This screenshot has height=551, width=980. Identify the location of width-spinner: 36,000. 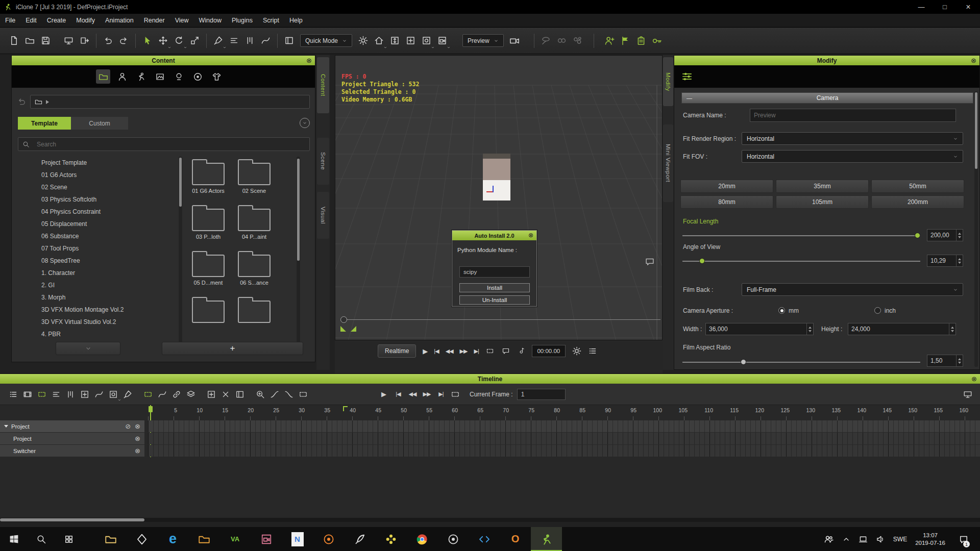
(760, 329).